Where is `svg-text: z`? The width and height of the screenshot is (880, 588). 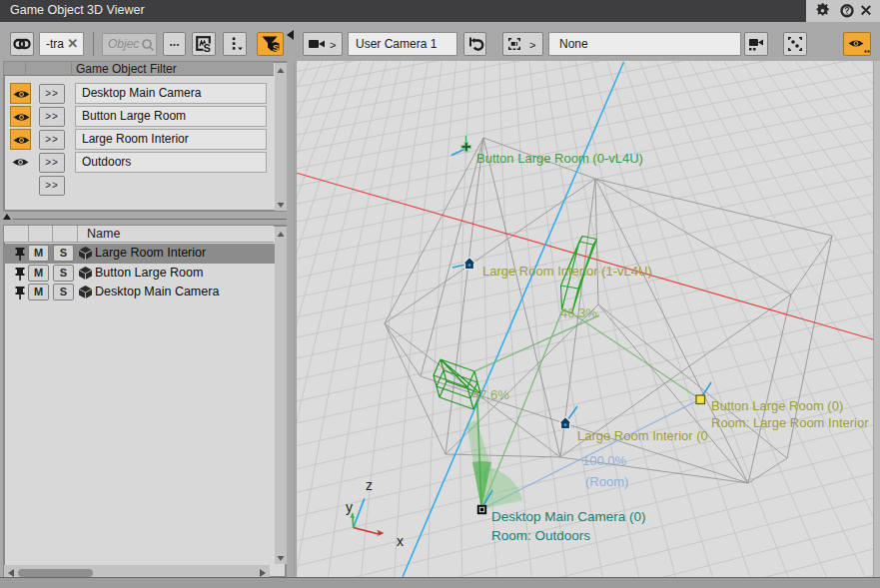 svg-text: z is located at coordinates (370, 485).